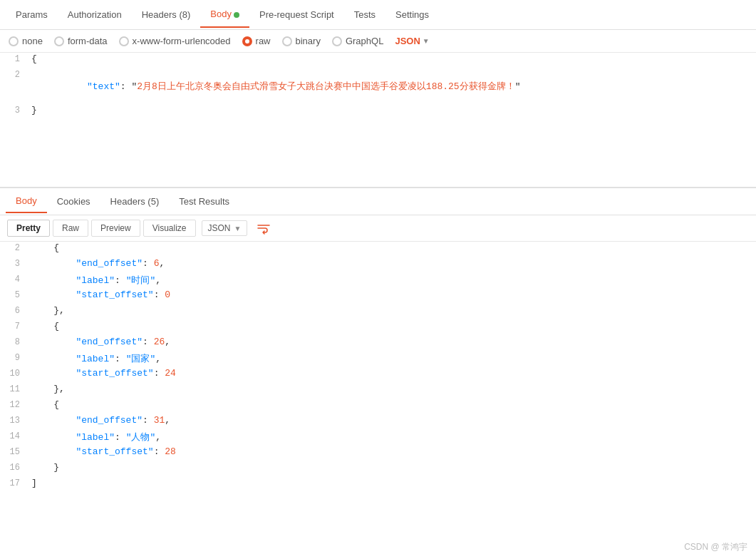 The height and width of the screenshot is (559, 756). What do you see at coordinates (378, 15) in the screenshot?
I see `top-tab-bar: Params Authorization Headers (8) Body Pr…` at bounding box center [378, 15].